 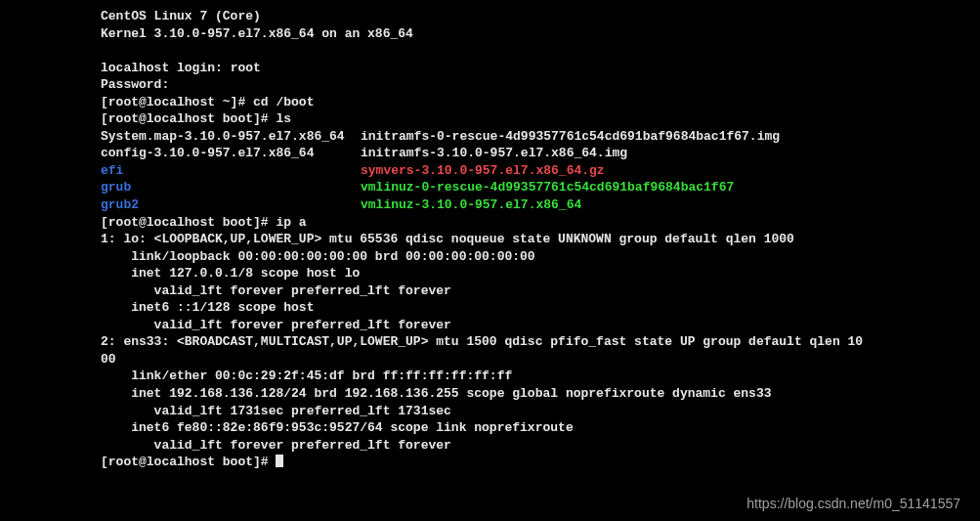 What do you see at coordinates (521, 205) in the screenshot?
I see `ls-row: grub2vmlinuz-3.10.0-957.el7.x86_64` at bounding box center [521, 205].